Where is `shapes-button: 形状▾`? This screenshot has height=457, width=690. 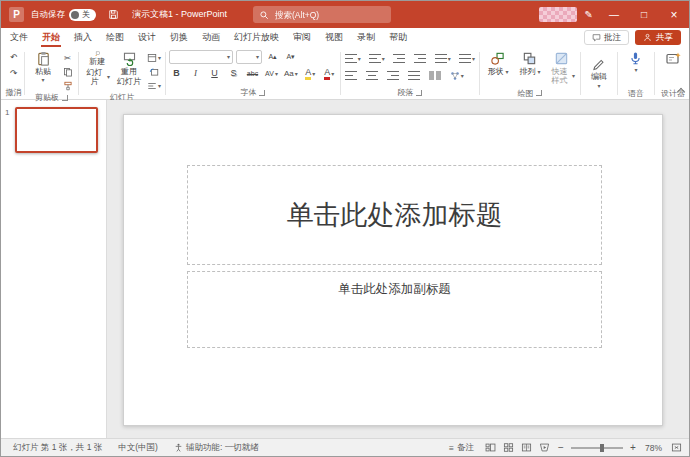 shapes-button: 形状▾ is located at coordinates (498, 68).